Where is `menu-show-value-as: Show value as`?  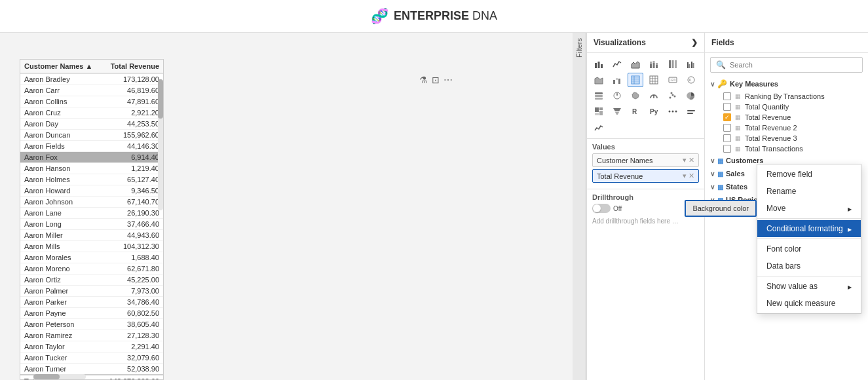 menu-show-value-as: Show value as is located at coordinates (809, 286).